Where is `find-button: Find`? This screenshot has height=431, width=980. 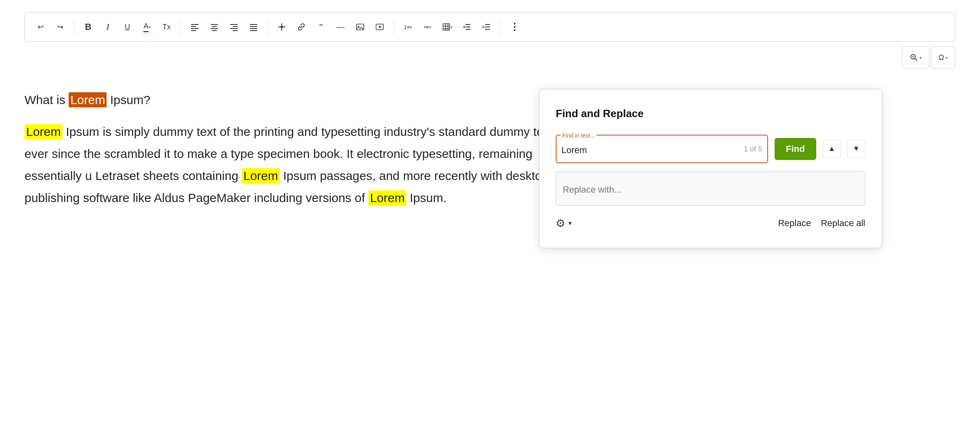 find-button: Find is located at coordinates (795, 149).